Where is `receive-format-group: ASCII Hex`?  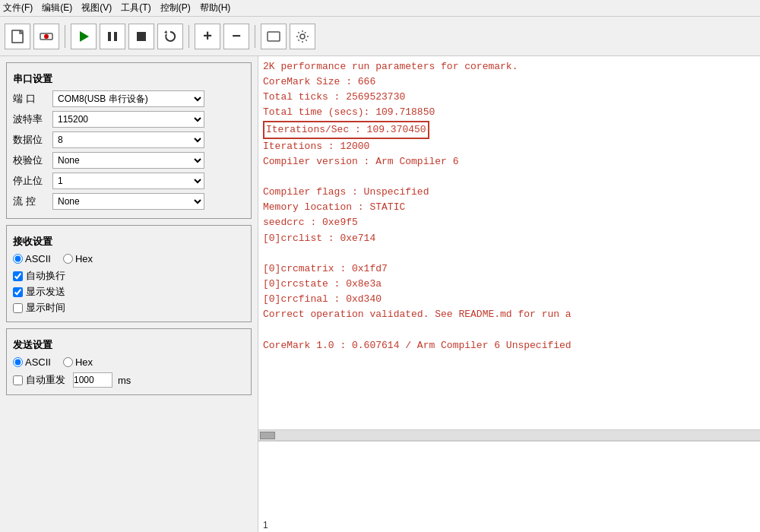 receive-format-group: ASCII Hex is located at coordinates (129, 258).